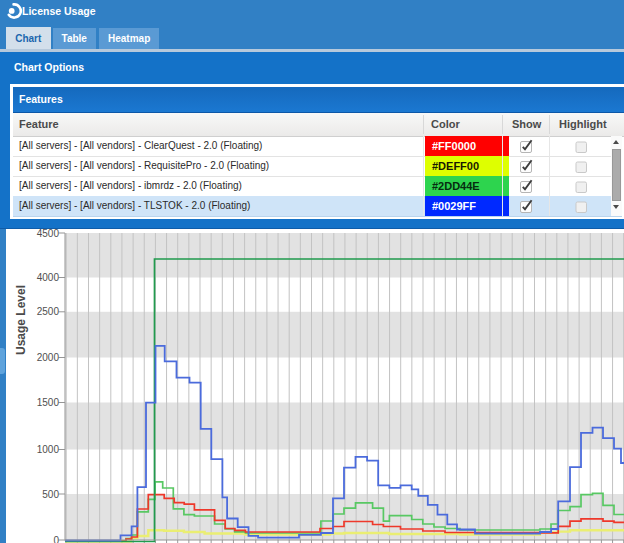 The width and height of the screenshot is (624, 543). Describe the element at coordinates (56, 539) in the screenshot. I see `svg-text: 0` at that location.